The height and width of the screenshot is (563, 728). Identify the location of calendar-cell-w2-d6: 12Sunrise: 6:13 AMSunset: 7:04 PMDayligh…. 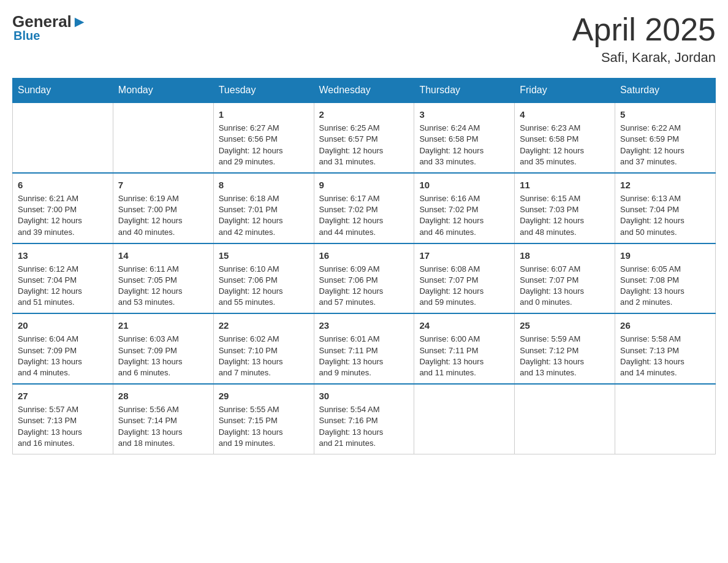
(665, 209).